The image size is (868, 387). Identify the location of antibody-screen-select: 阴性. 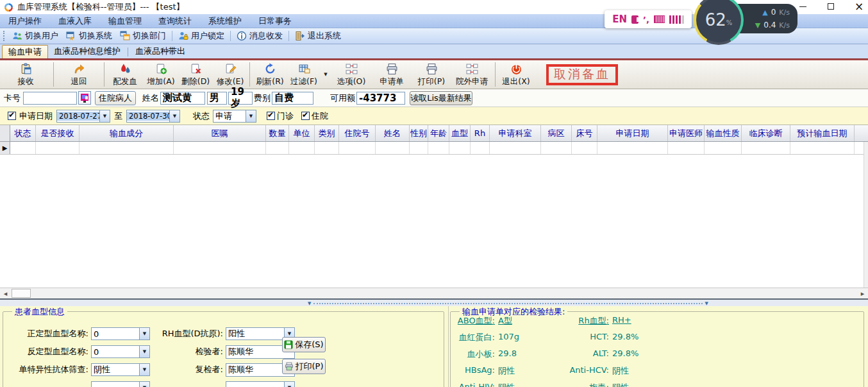
(121, 370).